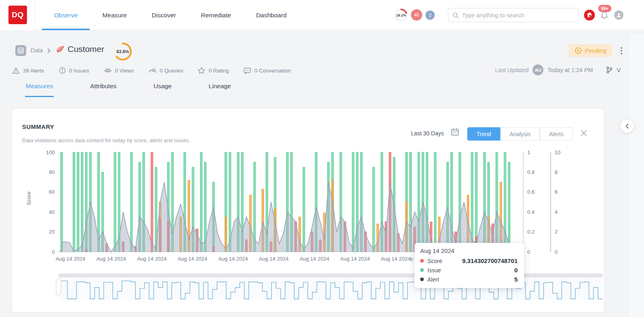 The height and width of the screenshot is (317, 644). What do you see at coordinates (570, 70) in the screenshot?
I see `updated-at: Today at 1:24 PM` at bounding box center [570, 70].